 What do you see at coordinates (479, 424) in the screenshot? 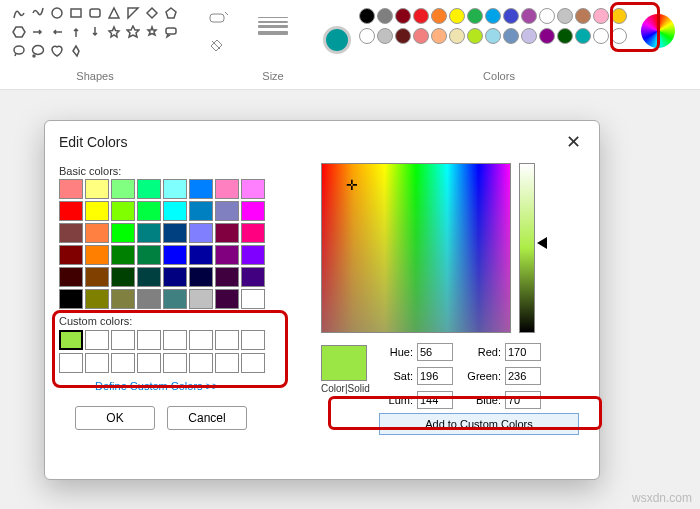
I see `add-to-custom-button: Add to Custom Colors` at bounding box center [479, 424].